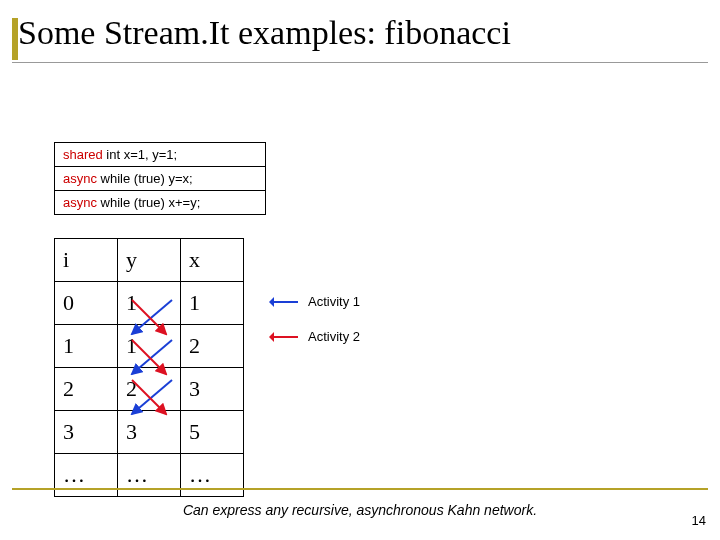 Image resolution: width=720 pixels, height=540 pixels. Describe the element at coordinates (315, 336) in the screenshot. I see `legend-item-activity2: Activity 2` at that location.